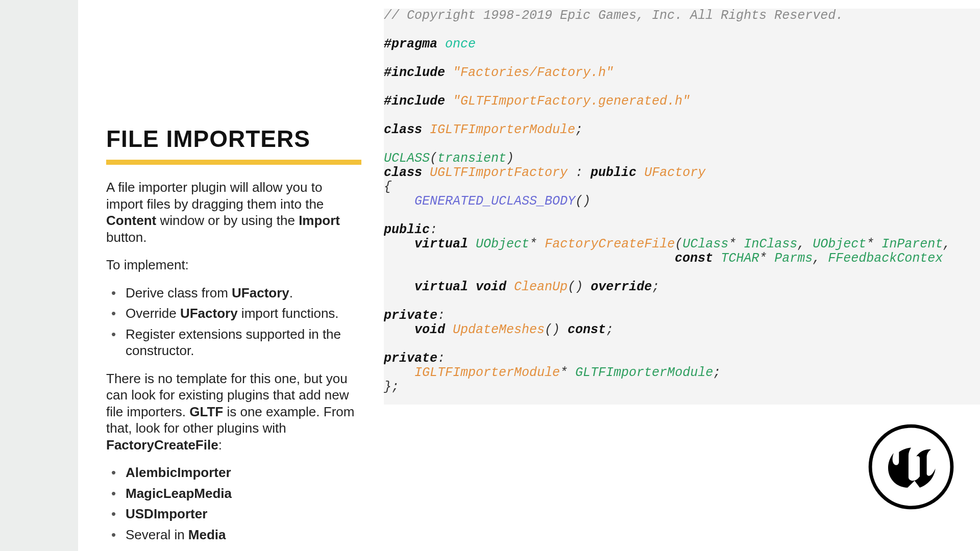 This screenshot has width=980, height=551. I want to click on code-type: UClass, so click(705, 244).